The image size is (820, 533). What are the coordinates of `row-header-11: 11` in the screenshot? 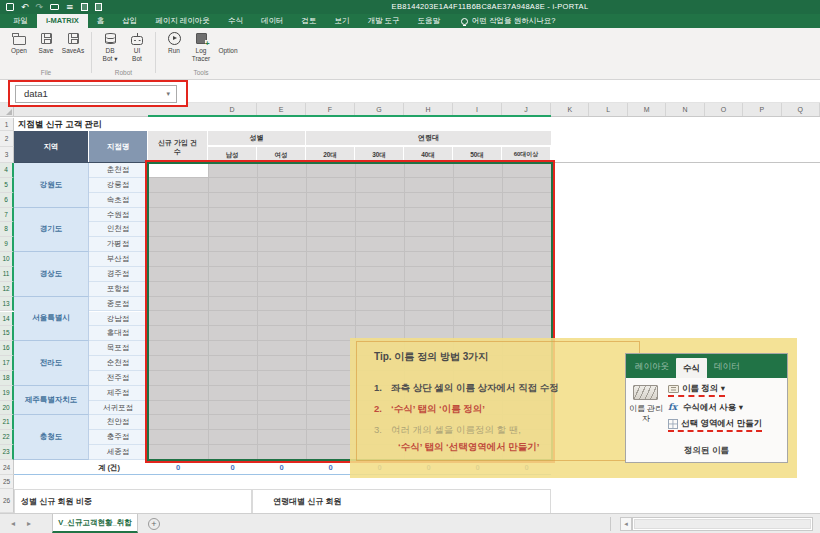 It's located at (7, 274).